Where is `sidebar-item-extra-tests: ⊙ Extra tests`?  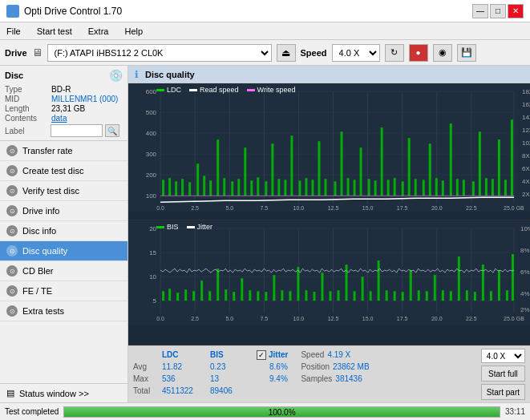
sidebar-item-extra-tests: ⊙ Extra tests is located at coordinates (64, 311).